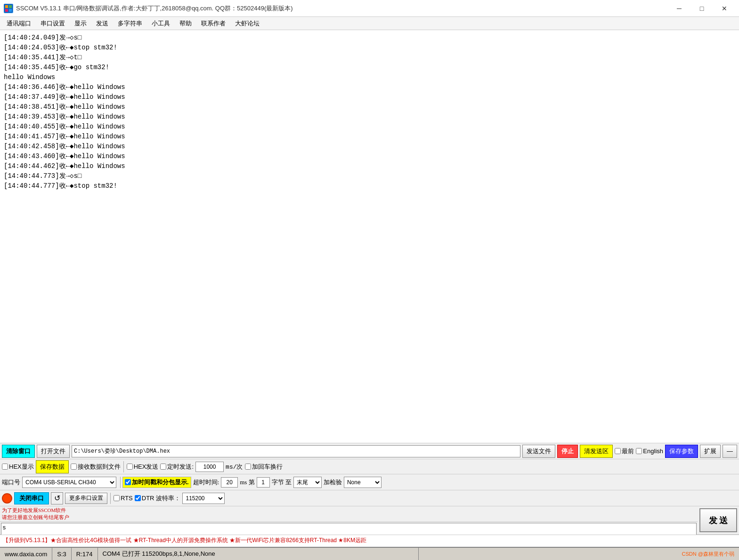  Describe the element at coordinates (53, 24) in the screenshot. I see `menu-serial-settings: 串口设置` at that location.